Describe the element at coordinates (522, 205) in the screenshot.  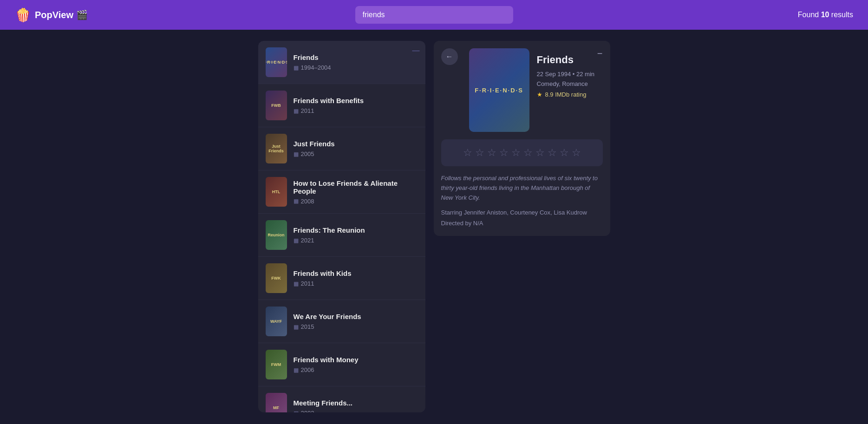
I see `detail-body: Follows the personal and professional li…` at that location.